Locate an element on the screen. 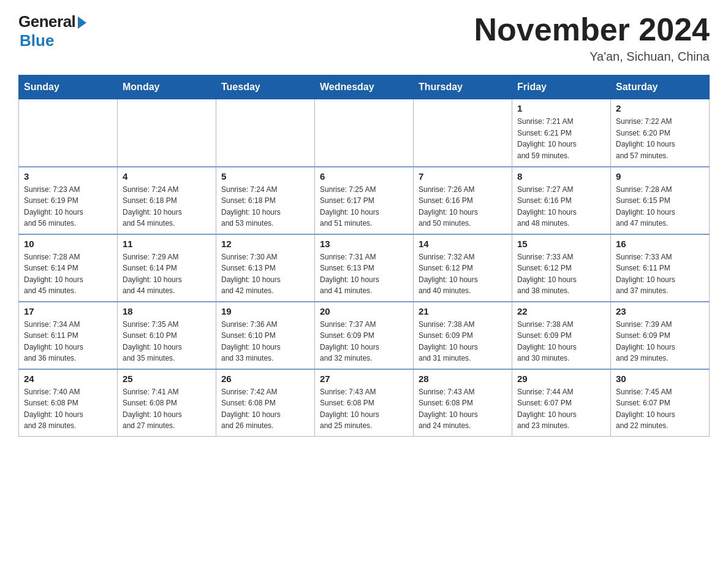  calendar-day-cell: 17Sunrise: 7:34 AMSunset: 6:11 PMDayligh… is located at coordinates (69, 335).